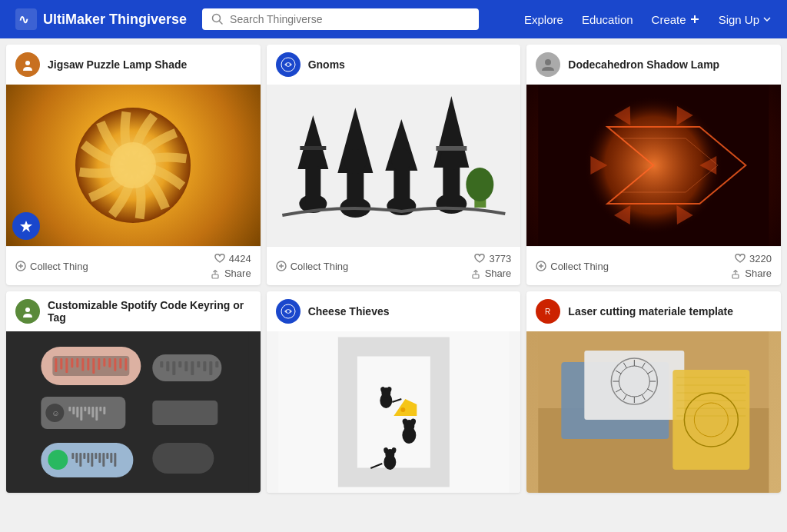  I want to click on card: Jigsaw Puzzle Lamp Shade Collect Thing44…, so click(134, 165).